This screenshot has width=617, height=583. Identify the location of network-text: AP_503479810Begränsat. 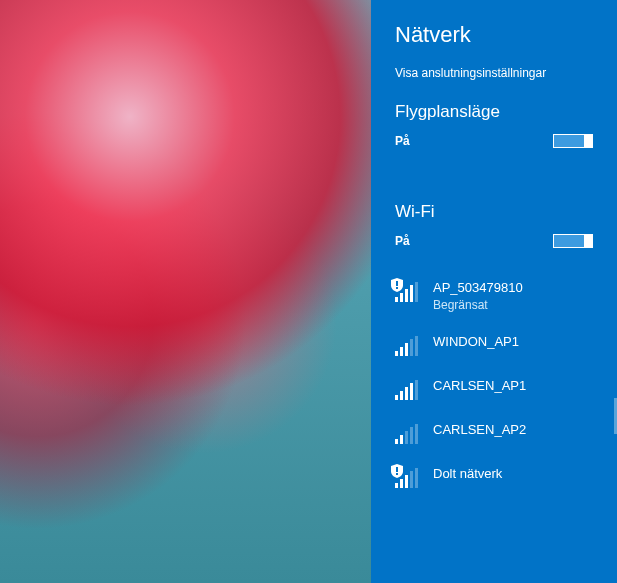
(478, 296).